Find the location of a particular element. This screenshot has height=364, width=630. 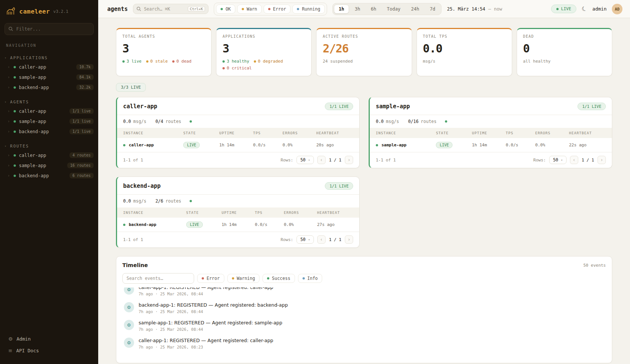

table-row: backend-app LIVE 1h 14m 0.0/s 0.0% 27s a… is located at coordinates (238, 225).